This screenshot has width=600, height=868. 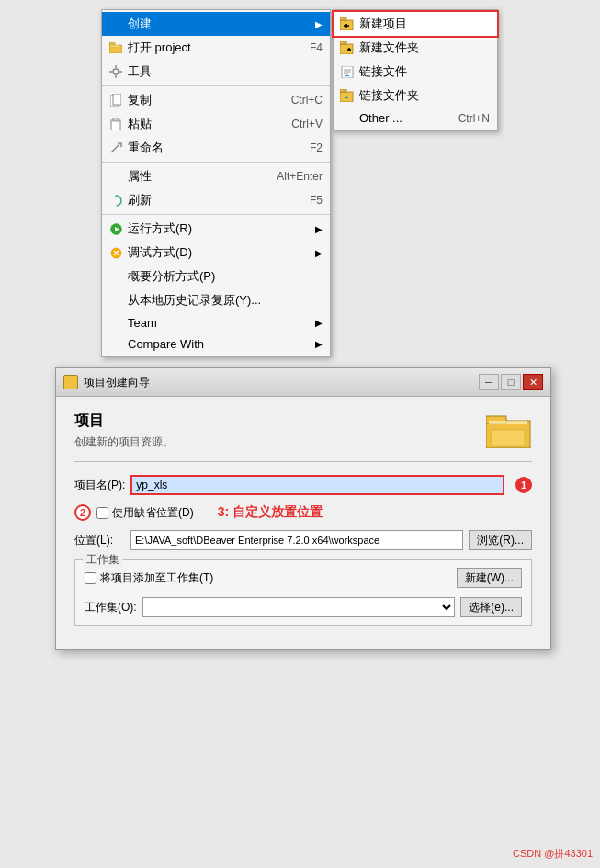 I want to click on use-default-checkbox, so click(x=103, y=513).